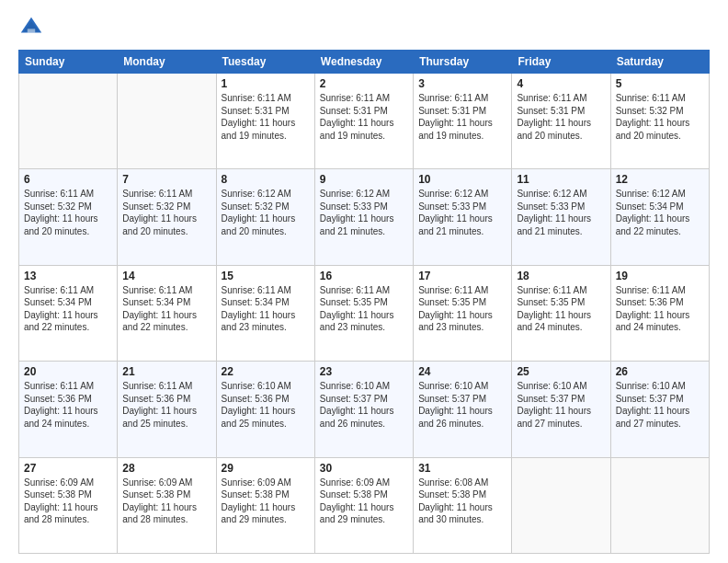 The width and height of the screenshot is (728, 563). I want to click on calendar-cell: 23Sunrise: 6:10 AM Sunset: 5:37 PM Dayli…, so click(364, 409).